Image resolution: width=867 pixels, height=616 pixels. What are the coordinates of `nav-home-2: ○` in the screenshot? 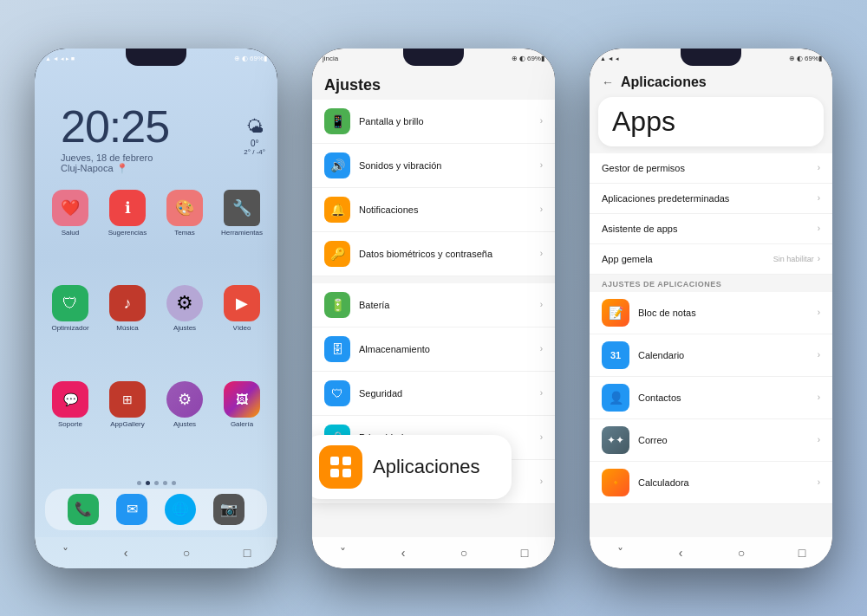 It's located at (464, 553).